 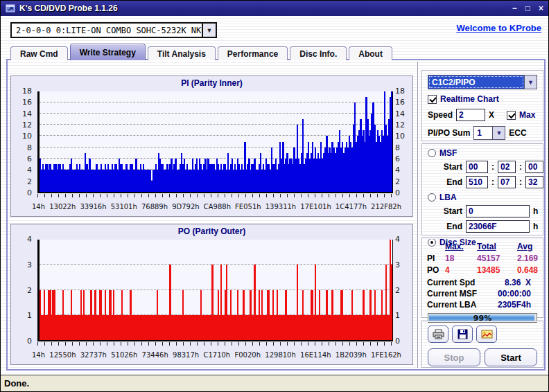 I want to click on close-button: ×, so click(x=541, y=8).